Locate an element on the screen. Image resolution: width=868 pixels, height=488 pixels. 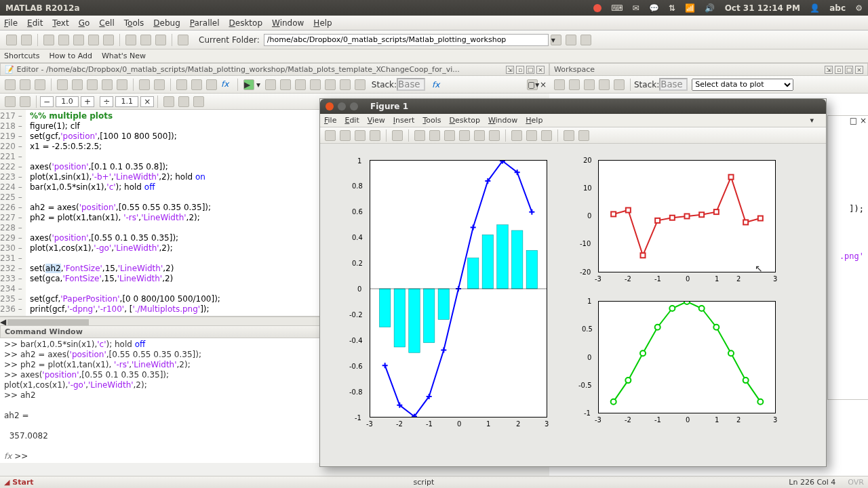
menu-edit: Edit is located at coordinates (35, 23).